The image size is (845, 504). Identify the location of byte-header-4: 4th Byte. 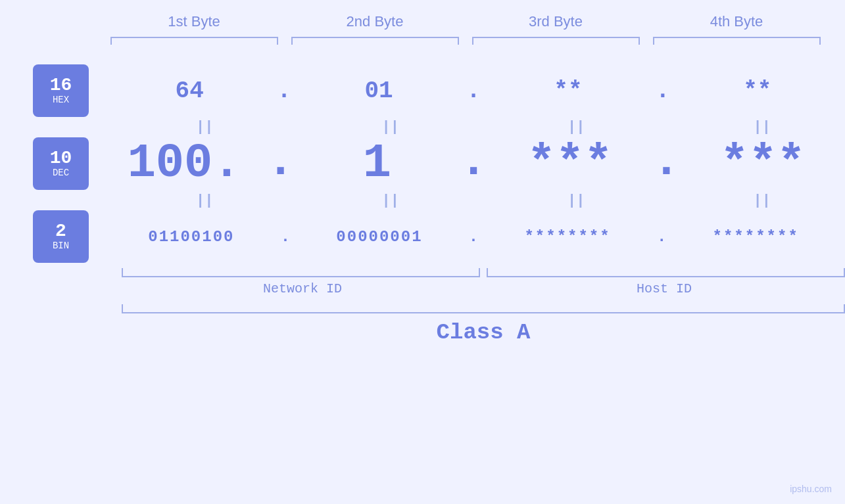
(736, 22).